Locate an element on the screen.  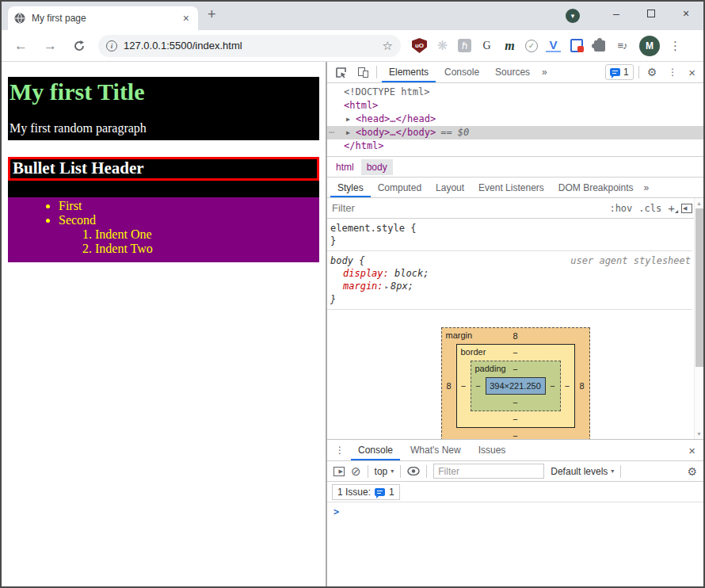
tab-whats-new: What's New is located at coordinates (436, 450).